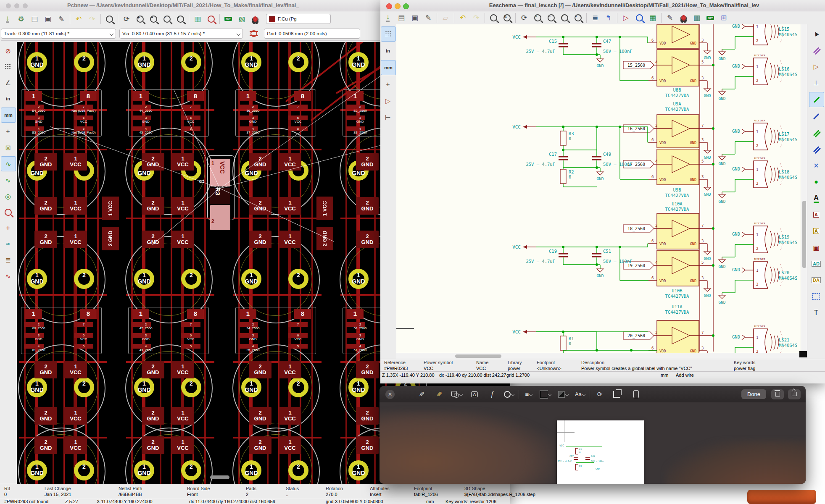 The width and height of the screenshot is (825, 504). What do you see at coordinates (21, 19) in the screenshot?
I see `board-setup-icon: ⚙` at bounding box center [21, 19].